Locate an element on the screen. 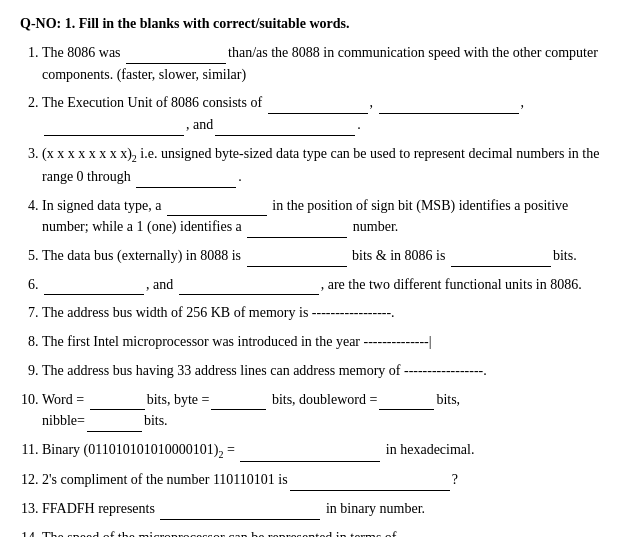 The height and width of the screenshot is (537, 626). q6-blank1 is located at coordinates (94, 288).